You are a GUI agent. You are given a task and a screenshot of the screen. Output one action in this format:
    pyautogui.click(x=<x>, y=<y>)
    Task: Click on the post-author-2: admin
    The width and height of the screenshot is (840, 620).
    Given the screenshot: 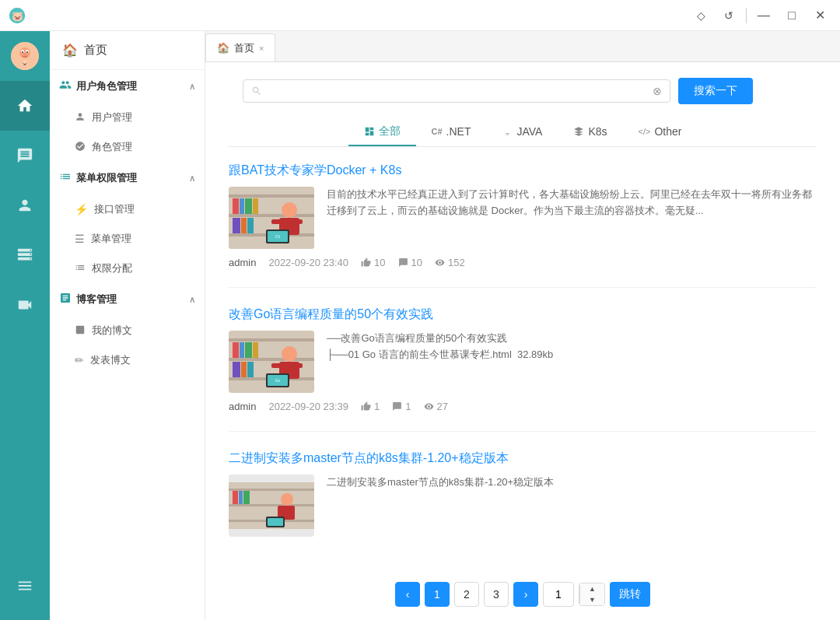 What is the action you would take?
    pyautogui.click(x=243, y=406)
    